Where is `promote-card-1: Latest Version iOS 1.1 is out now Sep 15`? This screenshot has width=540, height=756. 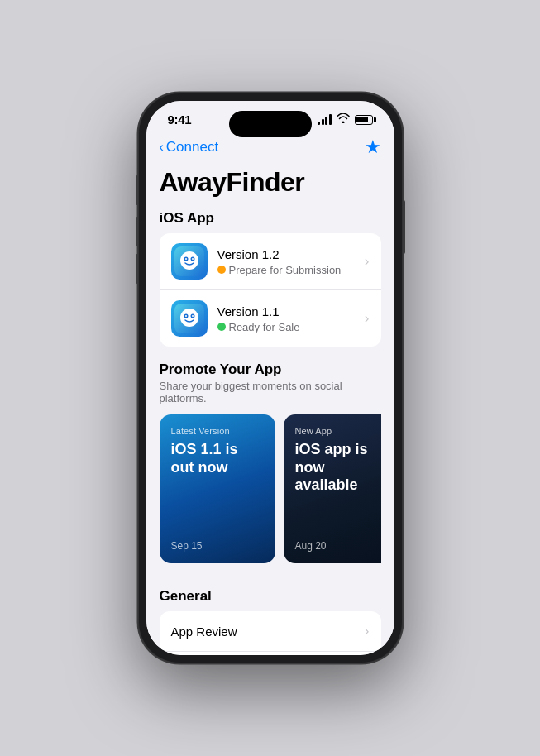
promote-card-1: Latest Version iOS 1.1 is out now Sep 15 is located at coordinates (217, 489).